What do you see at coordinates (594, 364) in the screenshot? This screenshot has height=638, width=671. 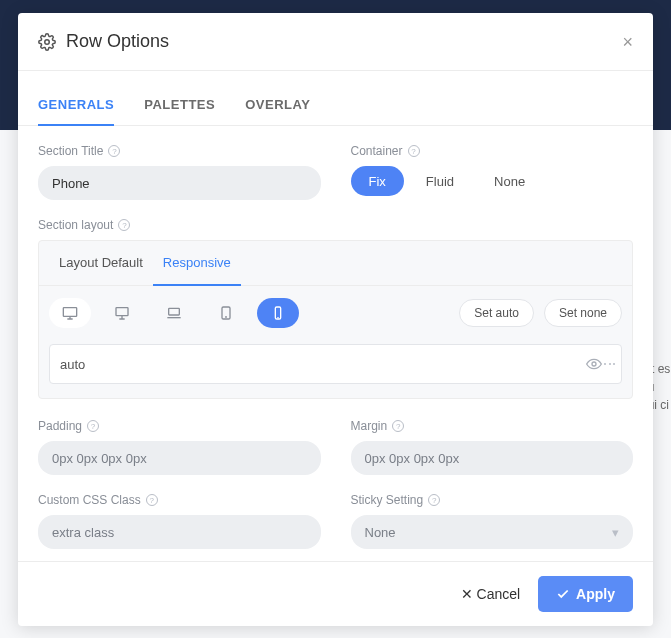 I see `visibility-icon` at bounding box center [594, 364].